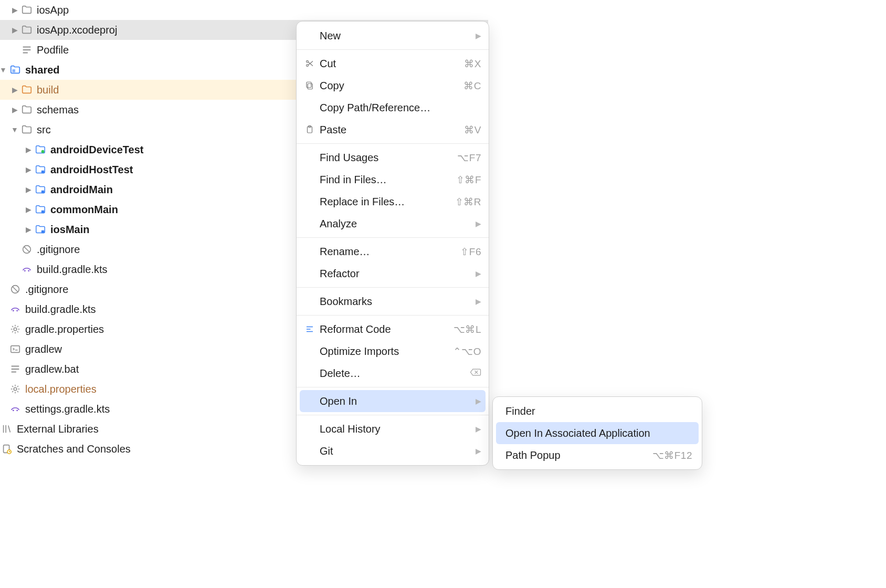 The width and height of the screenshot is (886, 588). I want to click on folder-icon, so click(27, 30).